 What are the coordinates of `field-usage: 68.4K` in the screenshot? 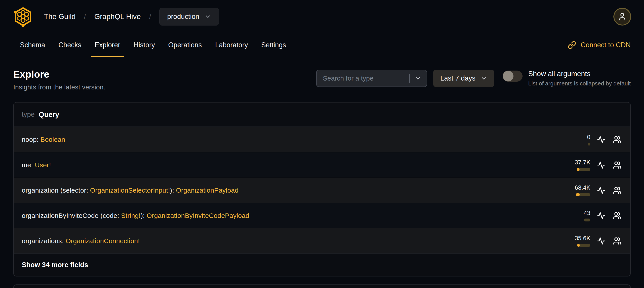 It's located at (594, 190).